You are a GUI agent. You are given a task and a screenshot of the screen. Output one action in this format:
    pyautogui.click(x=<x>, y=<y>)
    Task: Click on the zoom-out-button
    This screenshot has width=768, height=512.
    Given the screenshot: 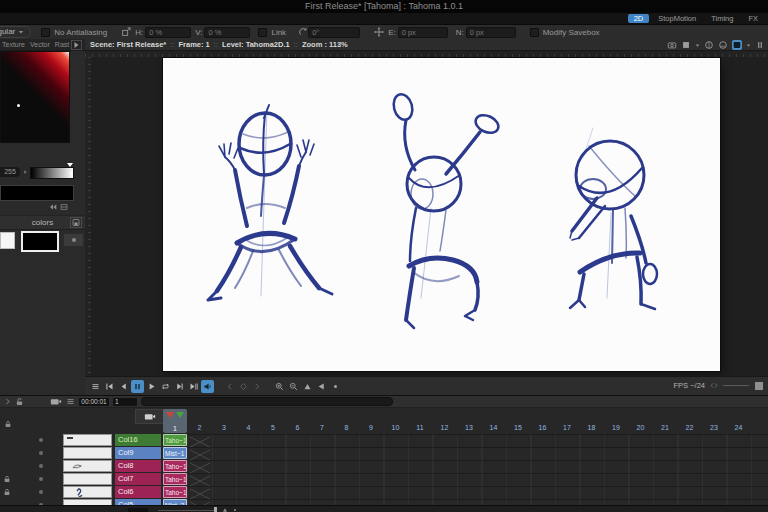 What is the action you would take?
    pyautogui.click(x=294, y=386)
    